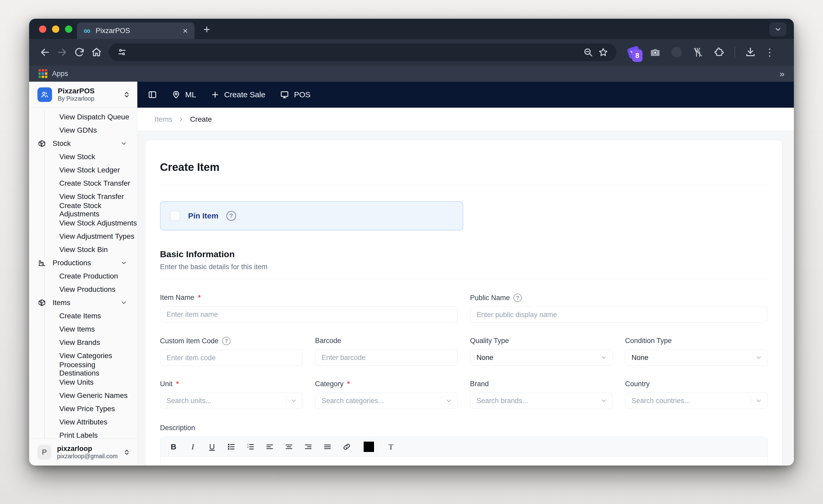 Image resolution: width=823 pixels, height=504 pixels. I want to click on forward-icon, so click(62, 52).